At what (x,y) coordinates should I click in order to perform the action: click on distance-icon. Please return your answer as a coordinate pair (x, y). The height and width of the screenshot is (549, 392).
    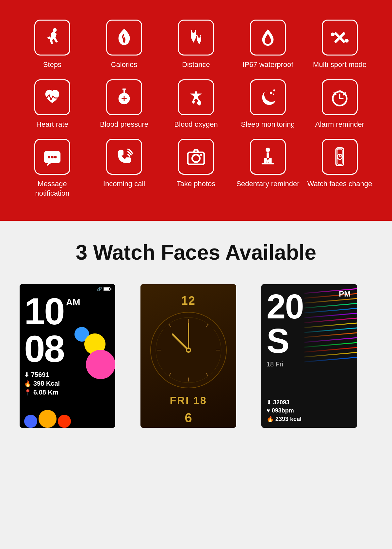
    Looking at the image, I should click on (196, 38).